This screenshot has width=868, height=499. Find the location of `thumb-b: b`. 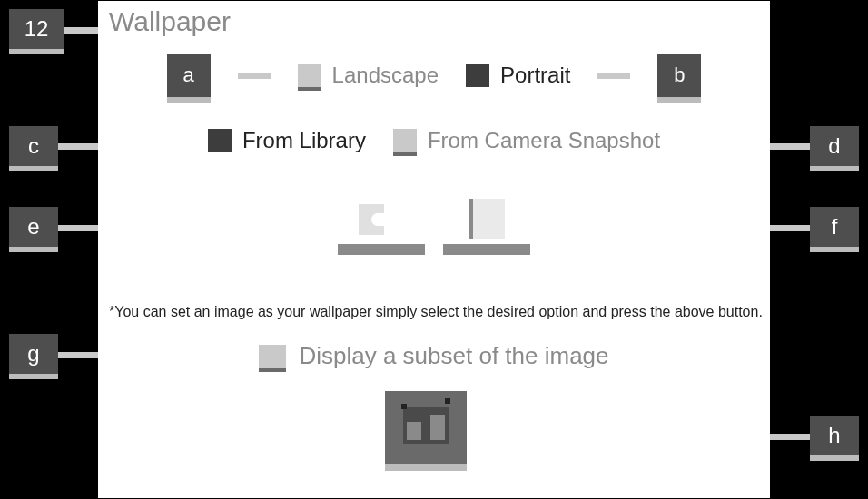

thumb-b: b is located at coordinates (679, 75).